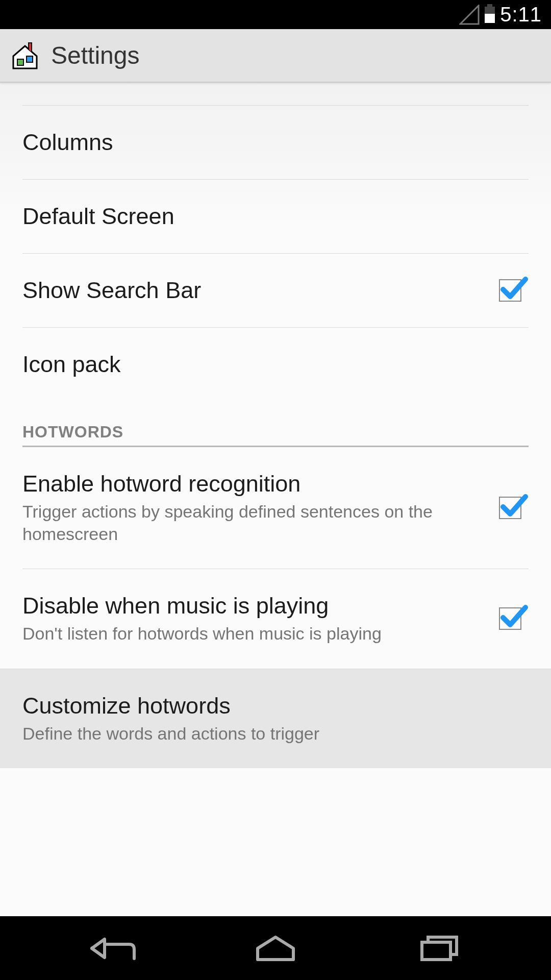 This screenshot has width=551, height=980. Describe the element at coordinates (112, 948) in the screenshot. I see `back-icon` at that location.